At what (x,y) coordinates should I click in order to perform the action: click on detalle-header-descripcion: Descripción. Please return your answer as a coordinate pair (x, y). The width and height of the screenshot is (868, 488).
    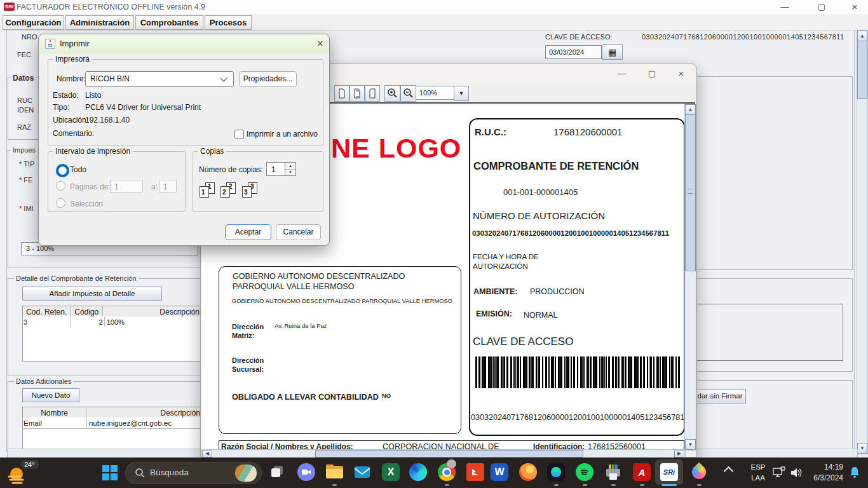
    Looking at the image, I should click on (153, 311).